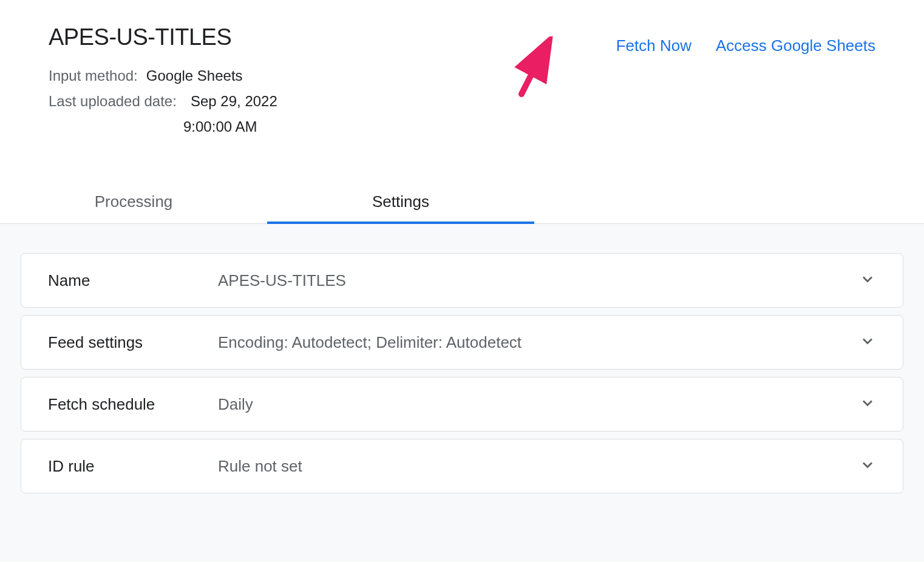 This screenshot has height=562, width=924. What do you see at coordinates (194, 76) in the screenshot?
I see `input-method-value: Google Sheets` at bounding box center [194, 76].